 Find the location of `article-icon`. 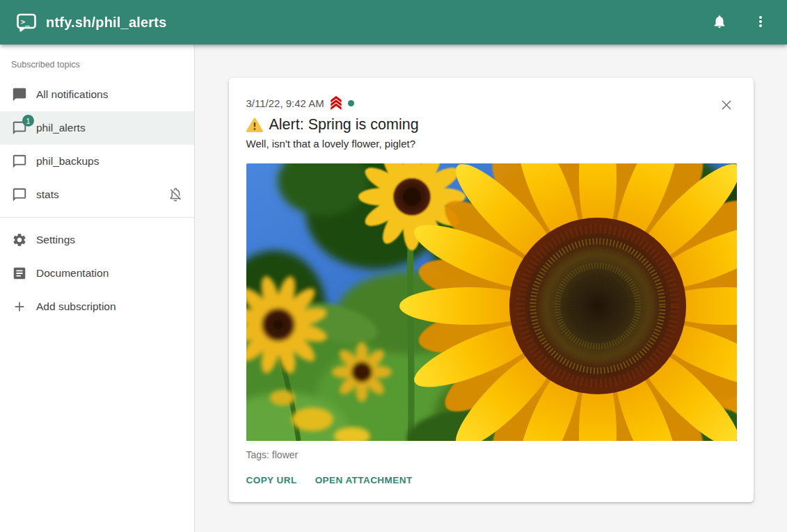

article-icon is located at coordinates (19, 273).